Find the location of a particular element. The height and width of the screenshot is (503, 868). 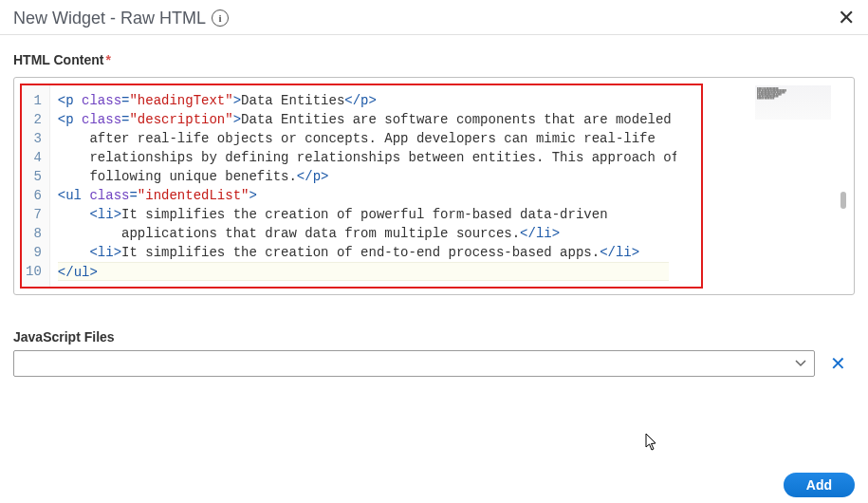

code-line: <ul class="indentedList"> is located at coordinates (363, 196).